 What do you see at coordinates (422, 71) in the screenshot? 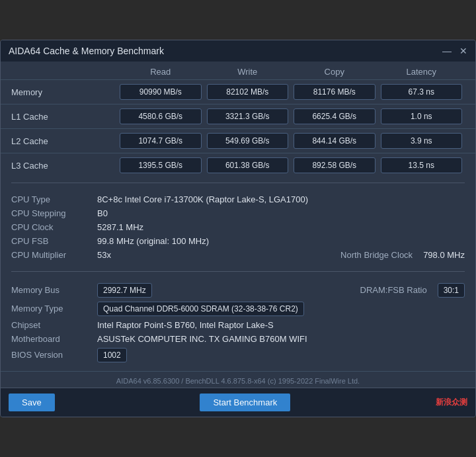
I see `col-latency: Latency` at bounding box center [422, 71].